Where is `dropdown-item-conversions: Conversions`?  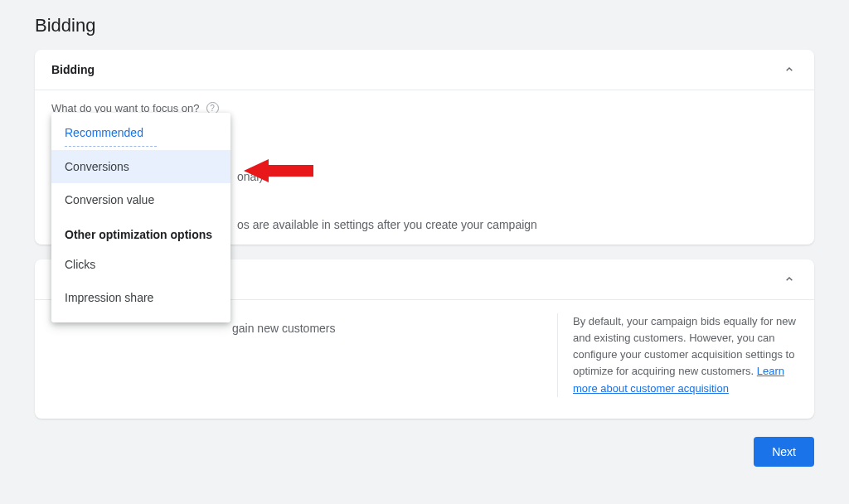
dropdown-item-conversions: Conversions is located at coordinates (141, 167).